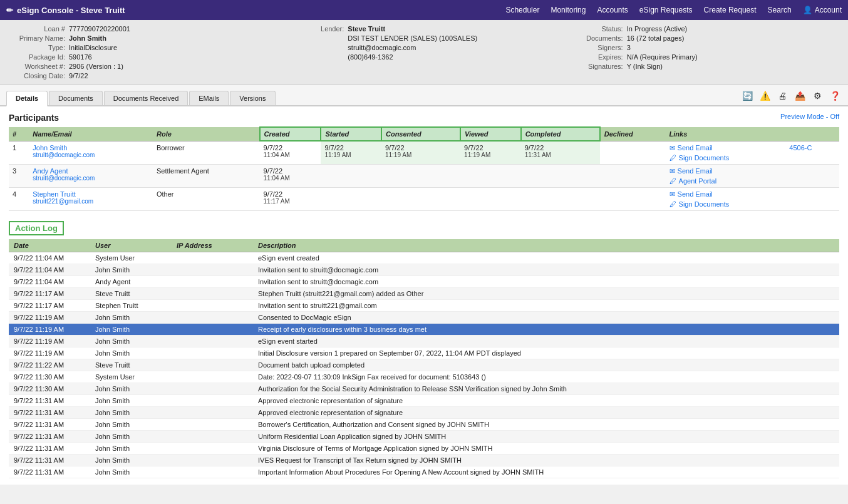 This screenshot has width=848, height=504. What do you see at coordinates (613, 10) in the screenshot?
I see `nav-accounts: Accounts` at bounding box center [613, 10].